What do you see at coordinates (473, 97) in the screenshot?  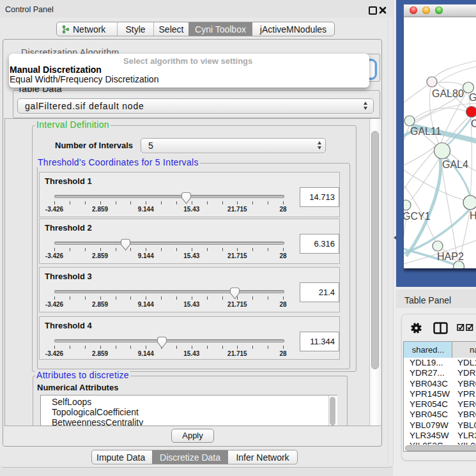 I see `svg-text: G.` at bounding box center [473, 97].